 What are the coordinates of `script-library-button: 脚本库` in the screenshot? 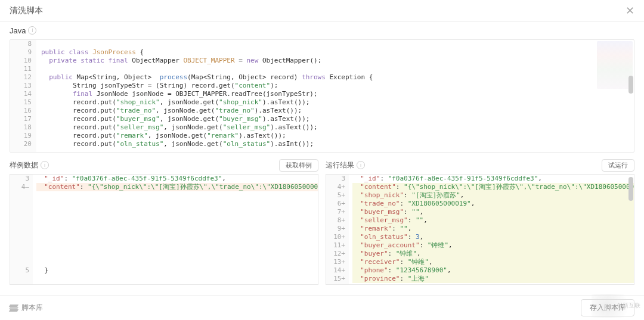 It's located at (26, 307).